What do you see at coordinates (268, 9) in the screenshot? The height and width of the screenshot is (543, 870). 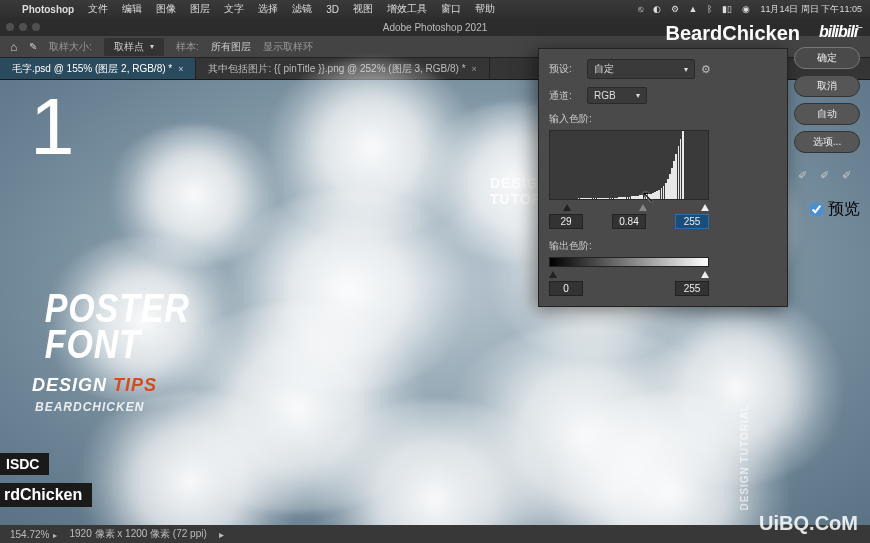 I see `menu-select: 选择` at bounding box center [268, 9].